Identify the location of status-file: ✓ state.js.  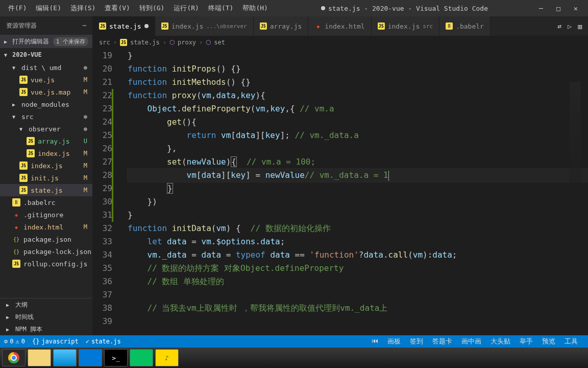
(103, 341).